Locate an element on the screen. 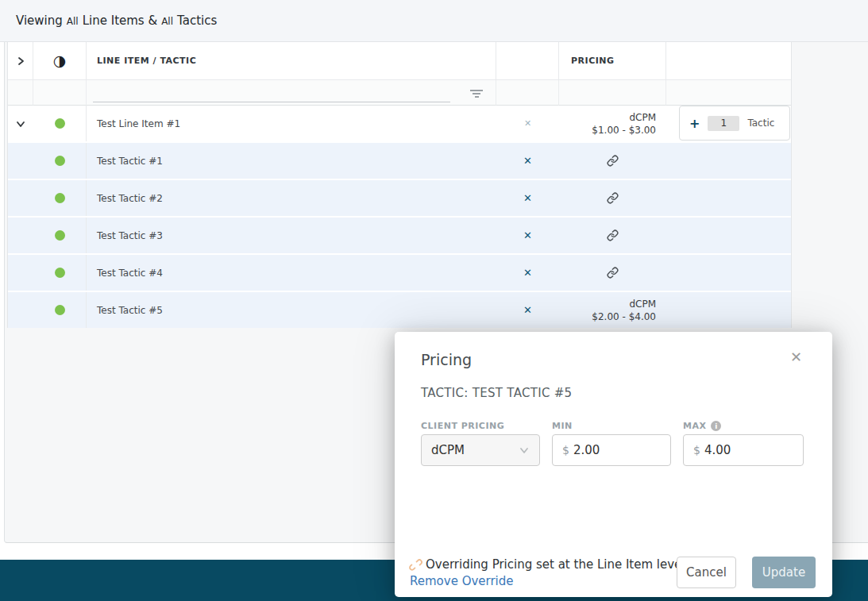 This screenshot has width=868, height=601. column-header-line-item-tactic: LINE ITEM / TACTIC is located at coordinates (291, 61).